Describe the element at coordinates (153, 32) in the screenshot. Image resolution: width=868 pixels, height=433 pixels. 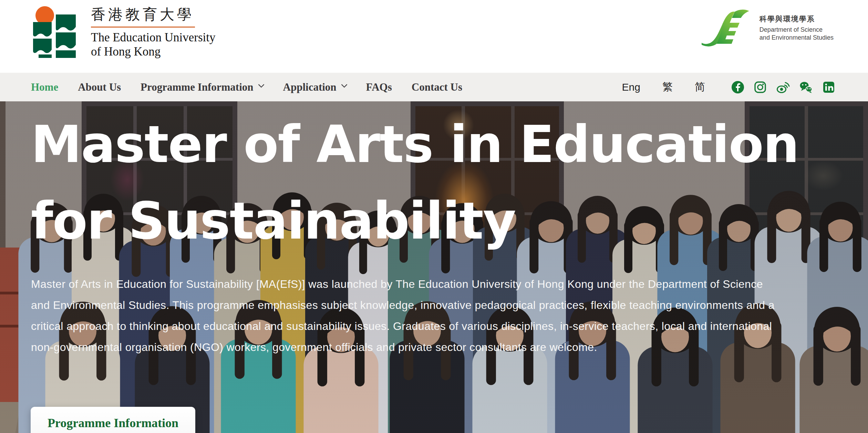
I see `university-logo-text: 香港教育大學 The Education University of Hong …` at that location.